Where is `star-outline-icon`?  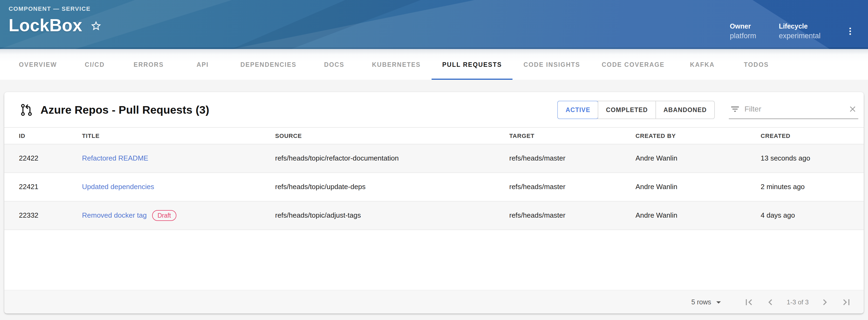 star-outline-icon is located at coordinates (96, 26).